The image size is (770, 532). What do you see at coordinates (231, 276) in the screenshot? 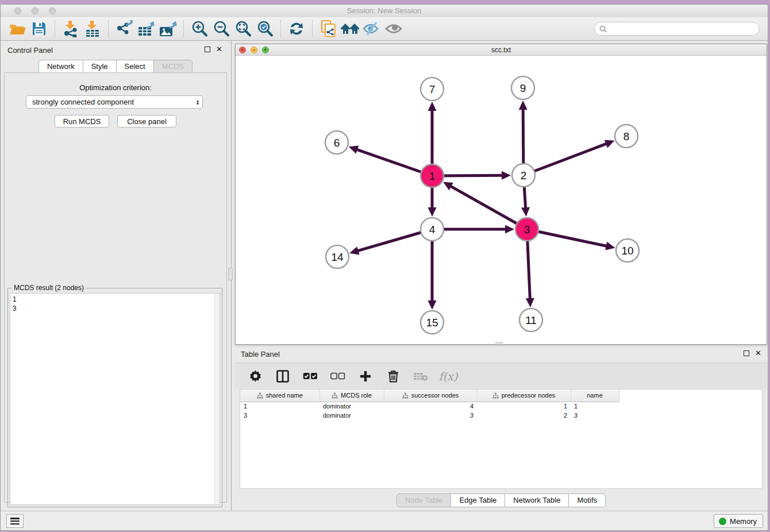
I see `panel-splitter` at bounding box center [231, 276].